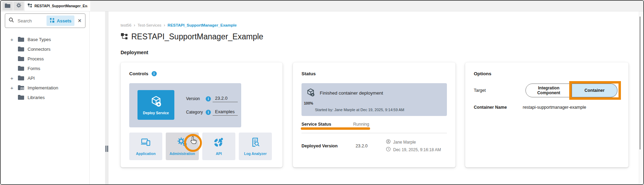 Image resolution: width=644 pixels, height=185 pixels. Describe the element at coordinates (351, 93) in the screenshot. I see `deployment-message: Finished container deployment` at that location.